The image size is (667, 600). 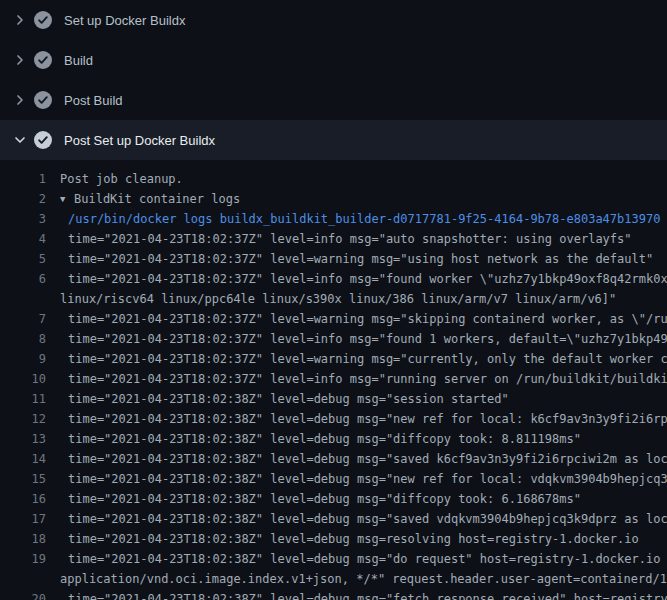 What do you see at coordinates (334, 100) in the screenshot?
I see `step-header: Post Build` at bounding box center [334, 100].